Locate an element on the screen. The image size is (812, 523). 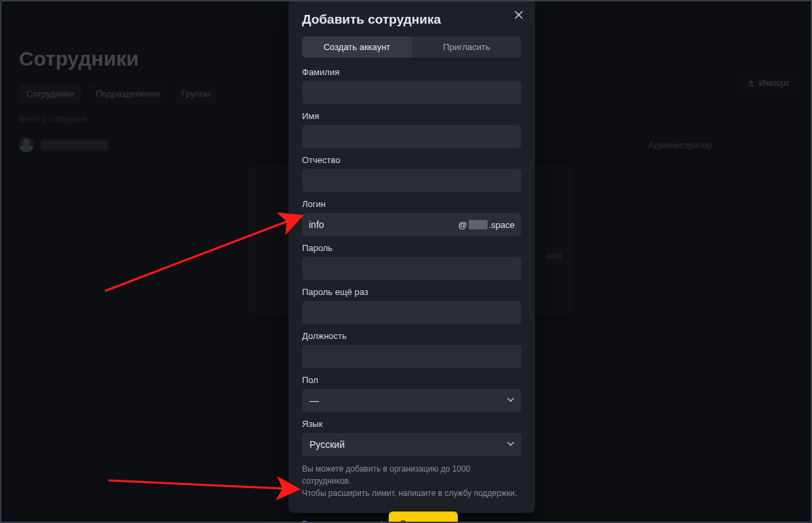
password-input is located at coordinates (412, 269).